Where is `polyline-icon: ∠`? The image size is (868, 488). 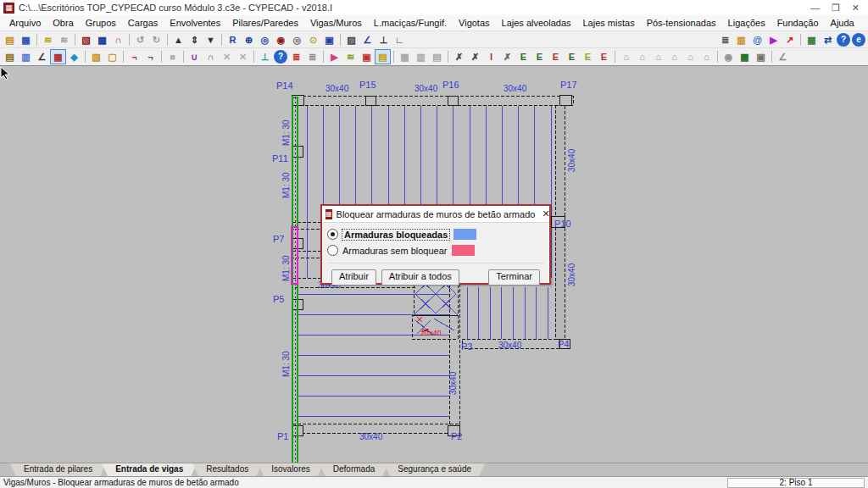
polyline-icon: ∠ is located at coordinates (368, 40).